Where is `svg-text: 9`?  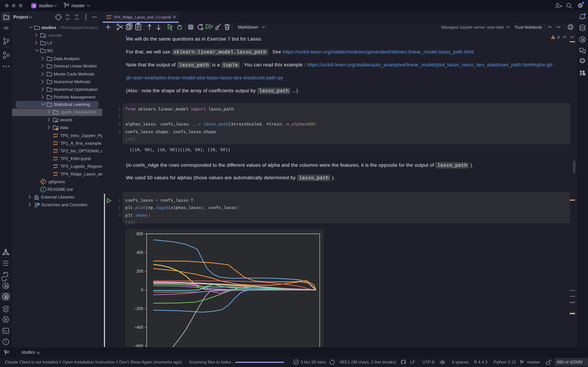
svg-text: 9 is located at coordinates (558, 37).